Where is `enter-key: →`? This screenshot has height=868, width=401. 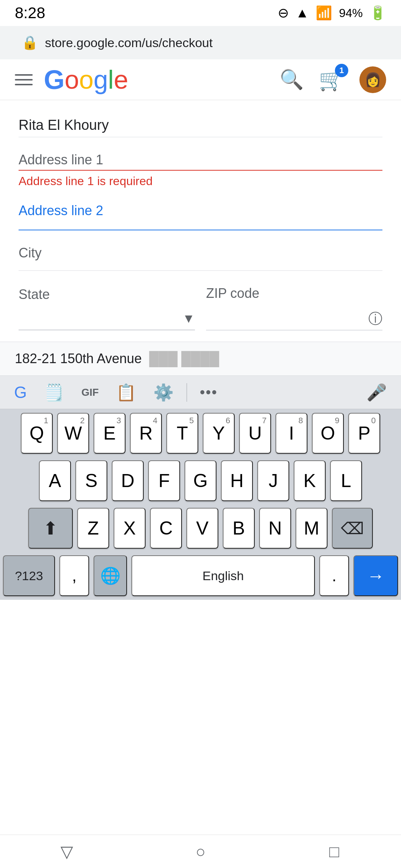 enter-key: → is located at coordinates (376, 576).